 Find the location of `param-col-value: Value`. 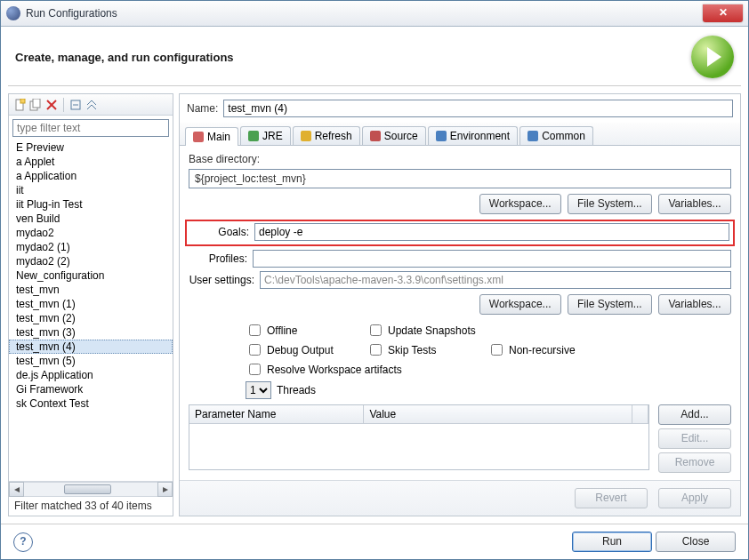

param-col-value: Value is located at coordinates (498, 414).